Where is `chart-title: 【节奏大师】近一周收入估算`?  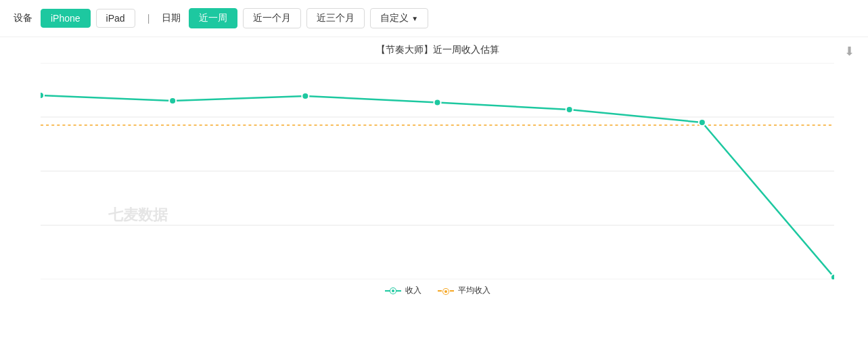 chart-title: 【节奏大师】近一周收入估算 is located at coordinates (437, 50).